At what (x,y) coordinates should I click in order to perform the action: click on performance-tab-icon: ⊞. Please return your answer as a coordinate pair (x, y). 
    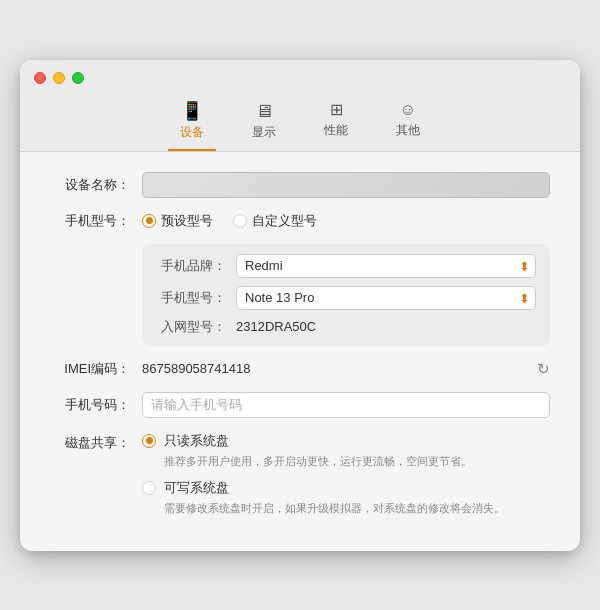
    Looking at the image, I should click on (336, 110).